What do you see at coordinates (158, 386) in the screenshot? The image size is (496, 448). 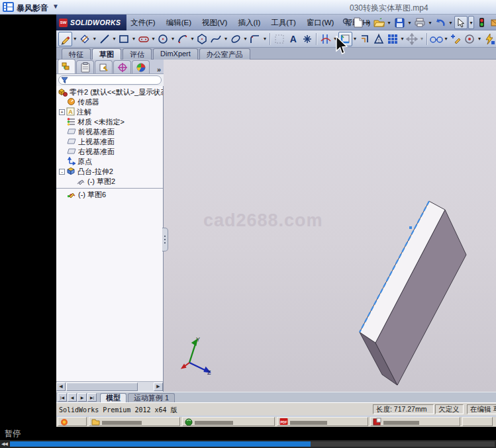 I see `scroll-right-icon: ▶` at bounding box center [158, 386].